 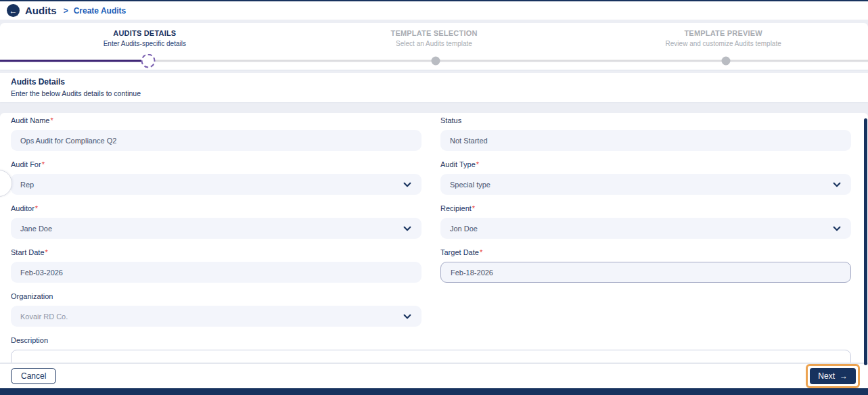 What do you see at coordinates (645, 141) in the screenshot?
I see `status-input` at bounding box center [645, 141].